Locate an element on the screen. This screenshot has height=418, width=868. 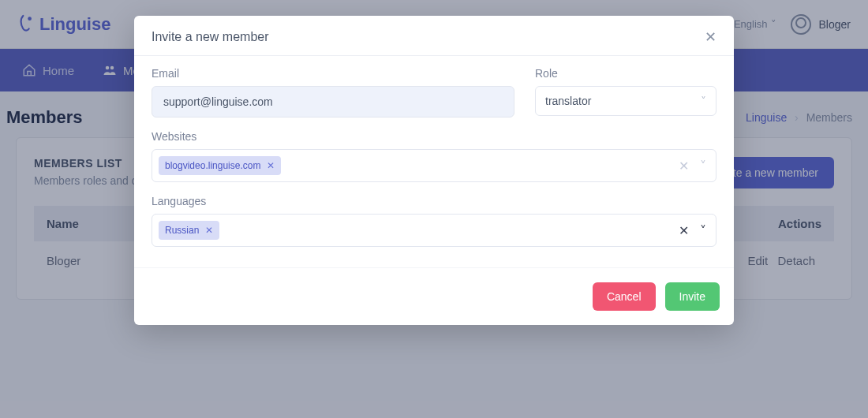
email-label: Email is located at coordinates (333, 73).